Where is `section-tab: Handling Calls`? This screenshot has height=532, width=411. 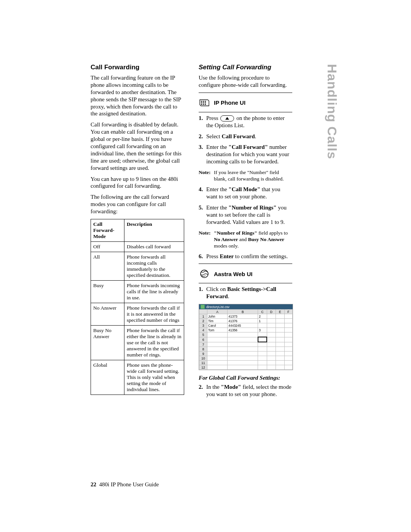 section-tab: Handling Calls is located at coordinates (332, 112).